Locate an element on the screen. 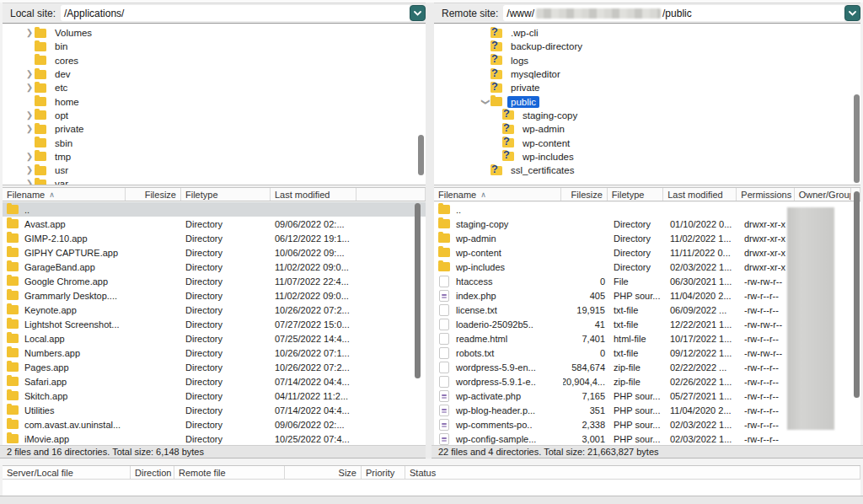  tree-item-tmp: ❯tmp is located at coordinates (214, 157).